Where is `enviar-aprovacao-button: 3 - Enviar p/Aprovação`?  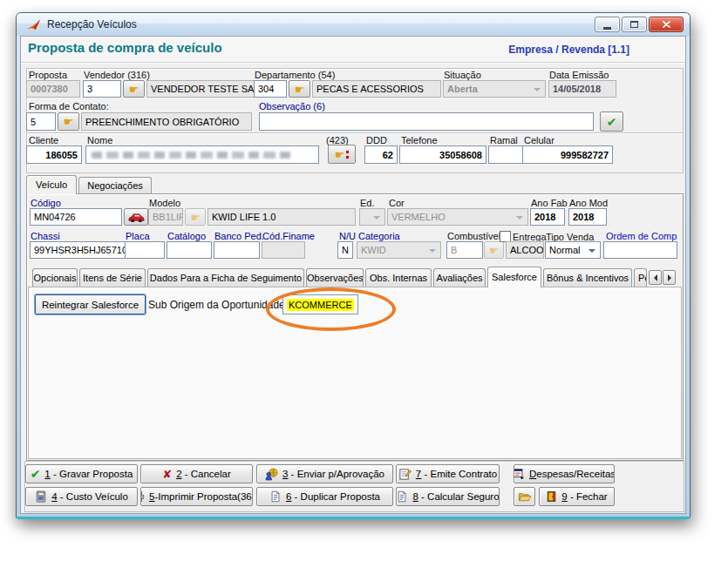
enviar-aprovacao-button: 3 - Enviar p/Aprovação is located at coordinates (324, 474).